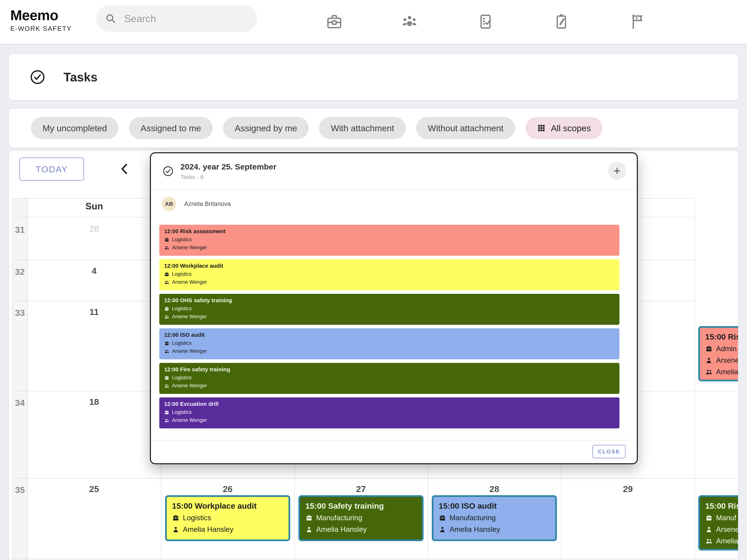 The width and height of the screenshot is (747, 560). What do you see at coordinates (374, 22) in the screenshot?
I see `top-navigation-bar: Meemo E-WORK SAFETY` at bounding box center [374, 22].